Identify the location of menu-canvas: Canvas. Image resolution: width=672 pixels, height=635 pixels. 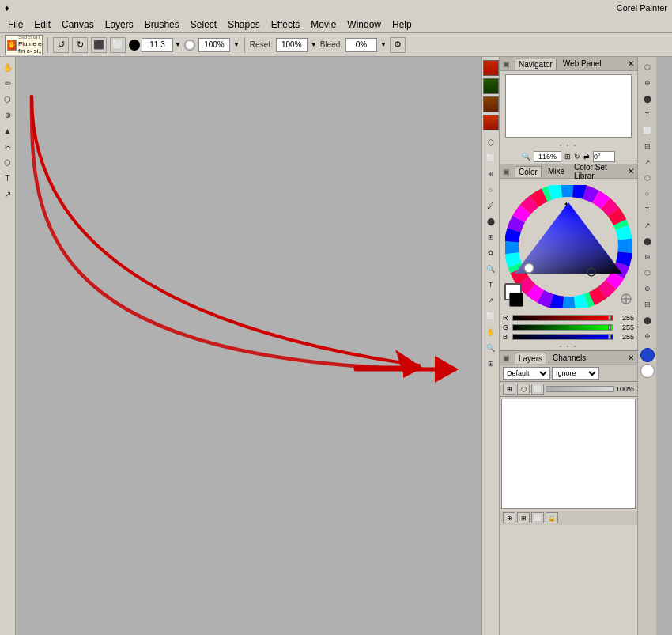
(77, 25).